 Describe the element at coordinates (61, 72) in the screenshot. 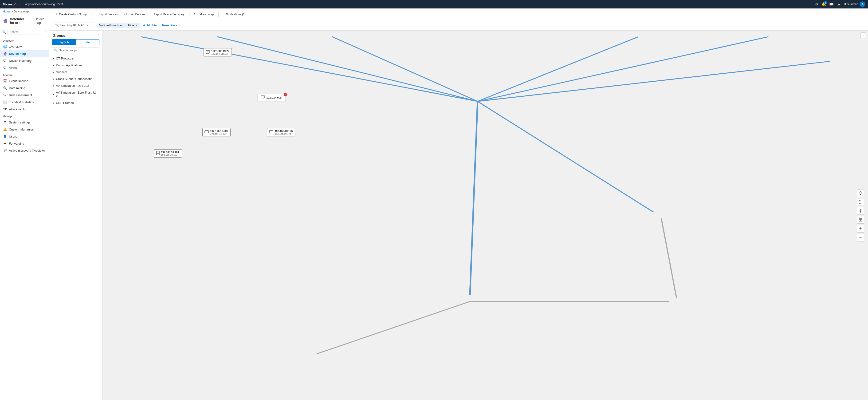

I see `group-item-label: Subnets` at that location.